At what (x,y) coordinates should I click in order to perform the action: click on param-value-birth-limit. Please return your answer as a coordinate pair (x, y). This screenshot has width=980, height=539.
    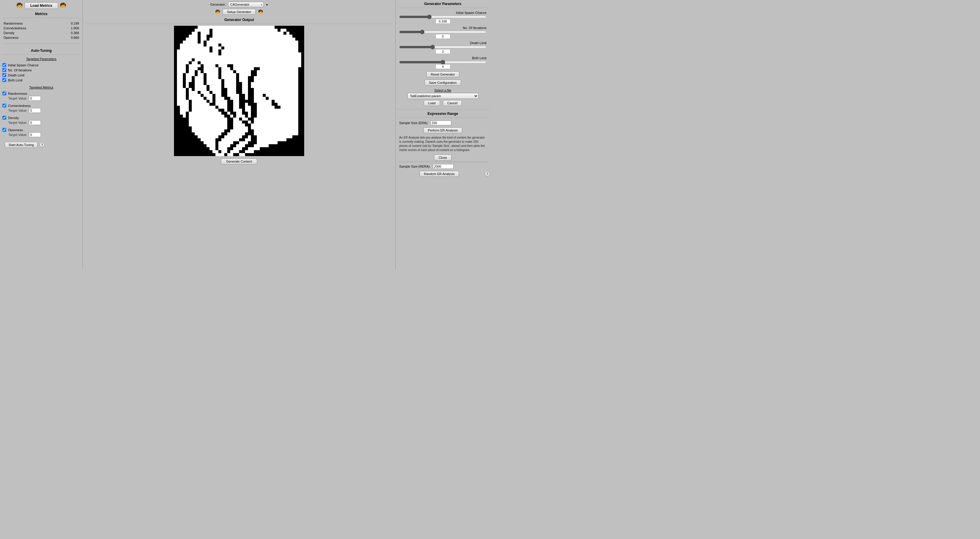
    Looking at the image, I should click on (443, 67).